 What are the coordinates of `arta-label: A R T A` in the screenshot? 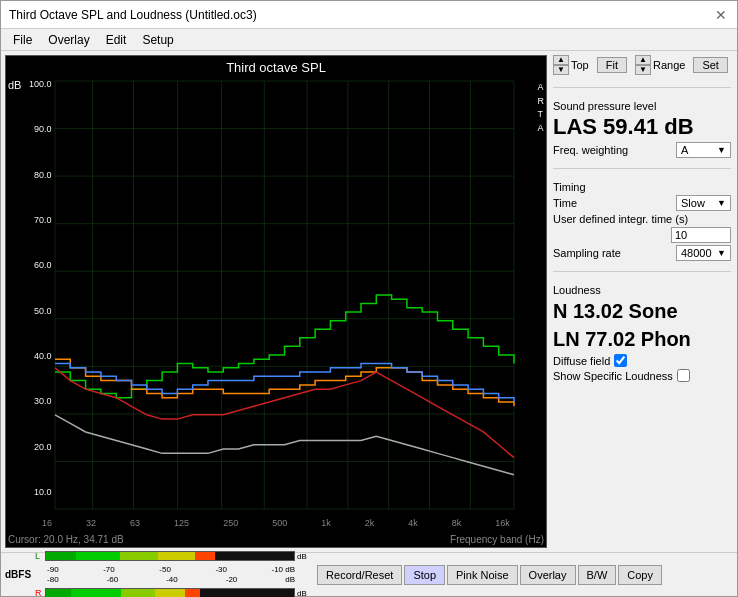 It's located at (542, 108).